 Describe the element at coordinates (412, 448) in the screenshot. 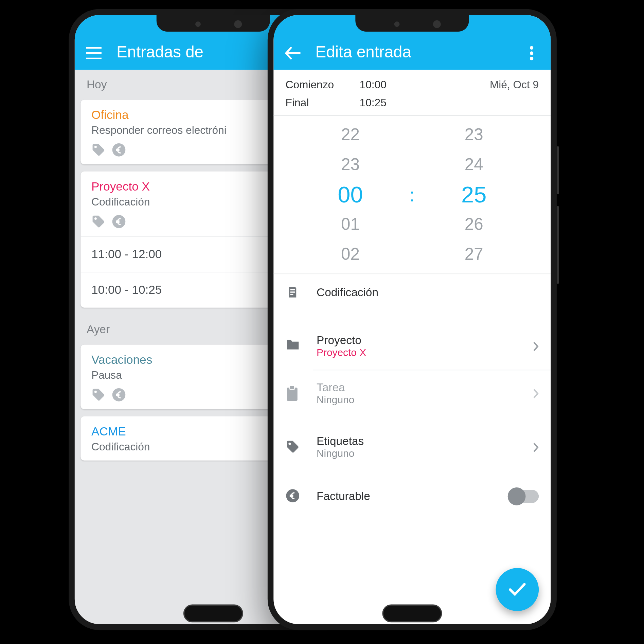

I see `tags-row: Etiquetas Ninguno` at that location.